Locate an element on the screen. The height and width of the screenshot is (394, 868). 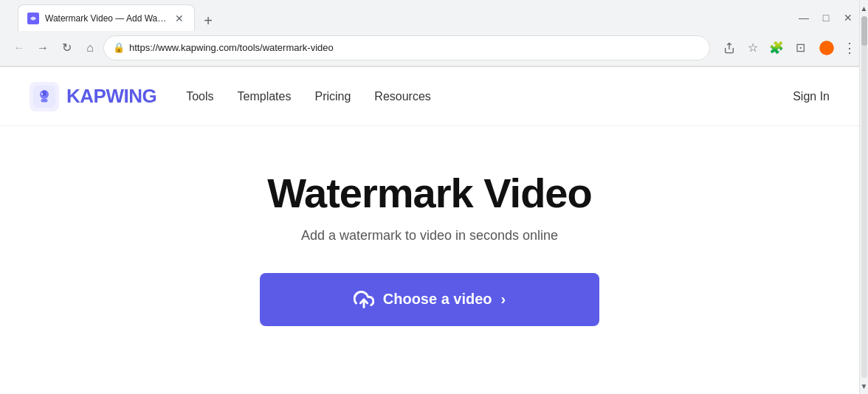
tab-title: Watermark Video — Add Wat… is located at coordinates (106, 18).